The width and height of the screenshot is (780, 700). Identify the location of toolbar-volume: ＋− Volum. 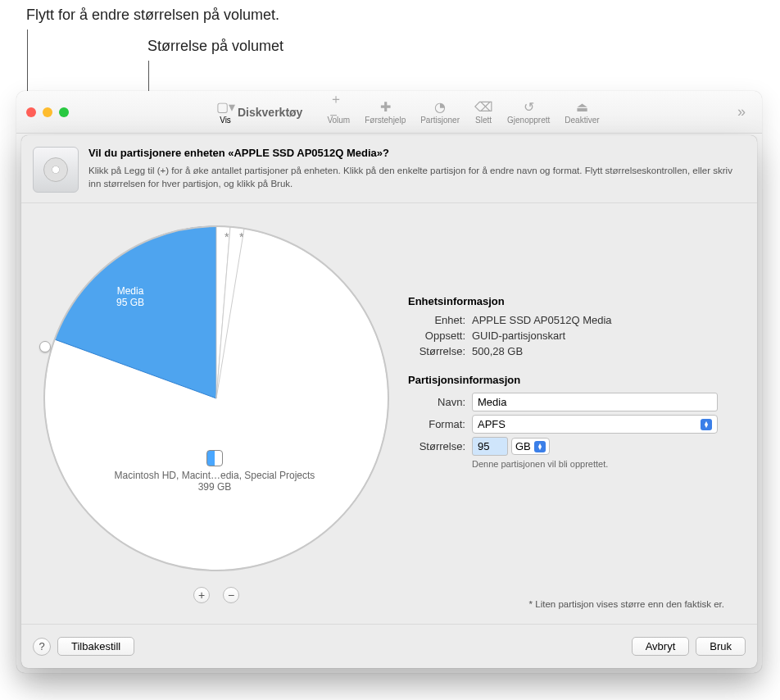
(338, 111).